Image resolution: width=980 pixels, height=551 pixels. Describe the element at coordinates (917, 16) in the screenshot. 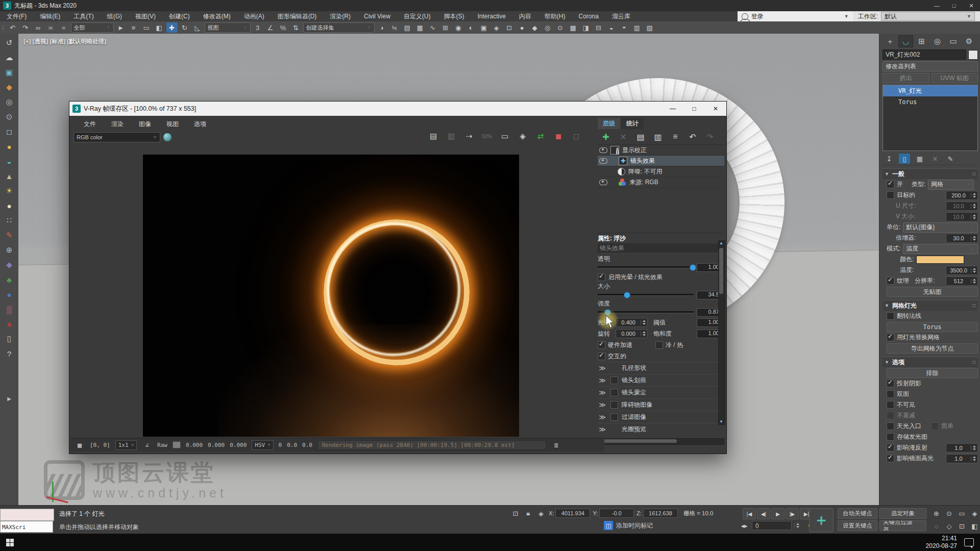

I see `workspace-selector: 工作区: 默认 ▼` at that location.